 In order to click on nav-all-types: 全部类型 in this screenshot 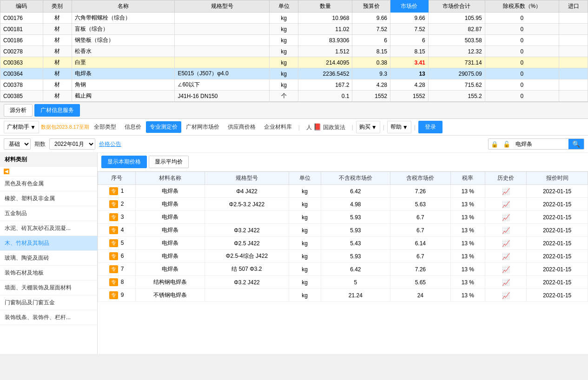, I will do `click(105, 127)`.